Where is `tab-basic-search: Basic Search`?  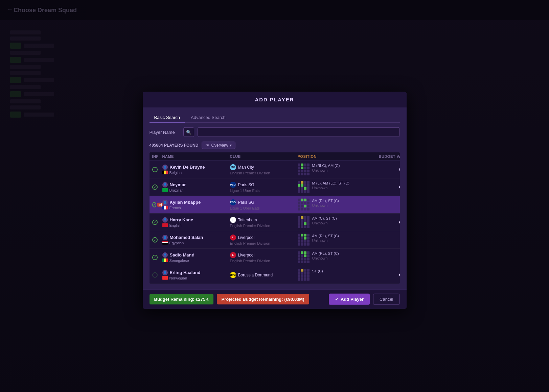
tab-basic-search: Basic Search is located at coordinates (167, 118).